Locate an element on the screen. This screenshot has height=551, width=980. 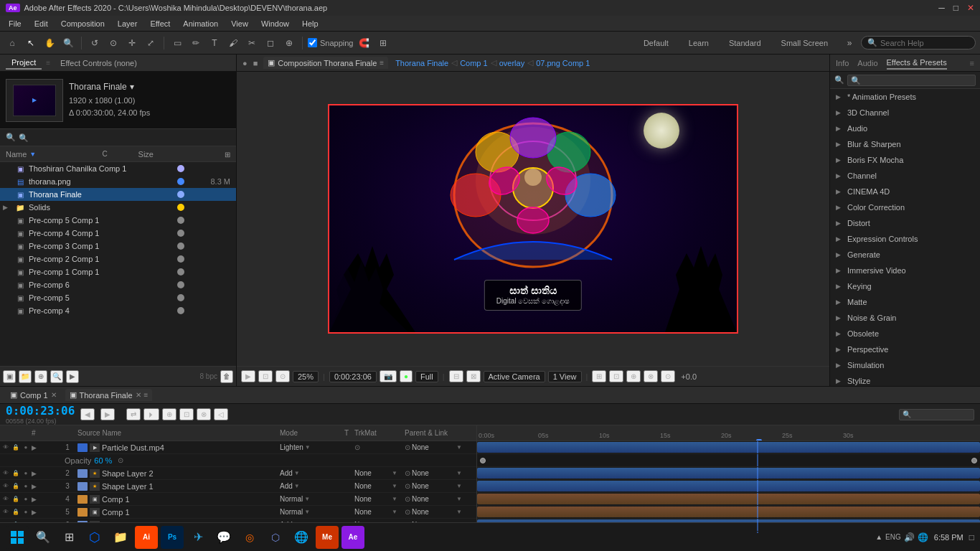
taskbar-edge: ⬡ is located at coordinates (95, 537).